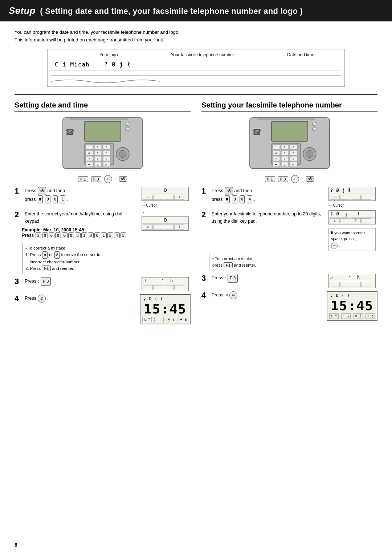 The image size is (392, 555). Describe the element at coordinates (276, 147) in the screenshot. I see `svg-text: 1` at that location.